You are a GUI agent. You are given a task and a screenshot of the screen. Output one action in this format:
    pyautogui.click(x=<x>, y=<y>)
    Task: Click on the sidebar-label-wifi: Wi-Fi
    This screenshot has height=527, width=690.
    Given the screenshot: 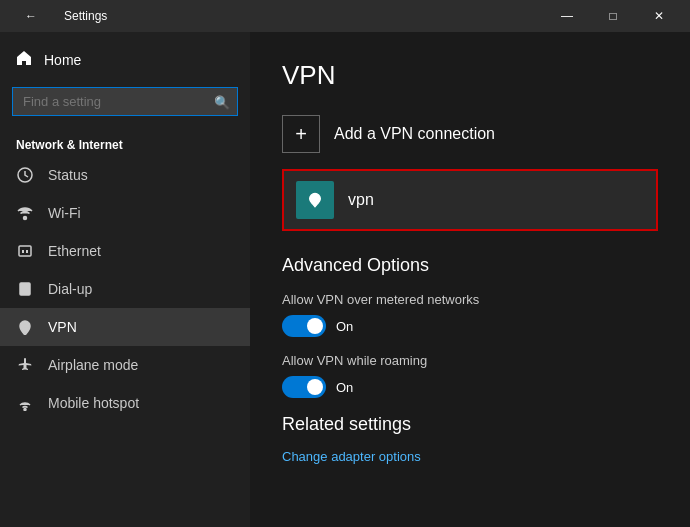 What is the action you would take?
    pyautogui.click(x=64, y=213)
    